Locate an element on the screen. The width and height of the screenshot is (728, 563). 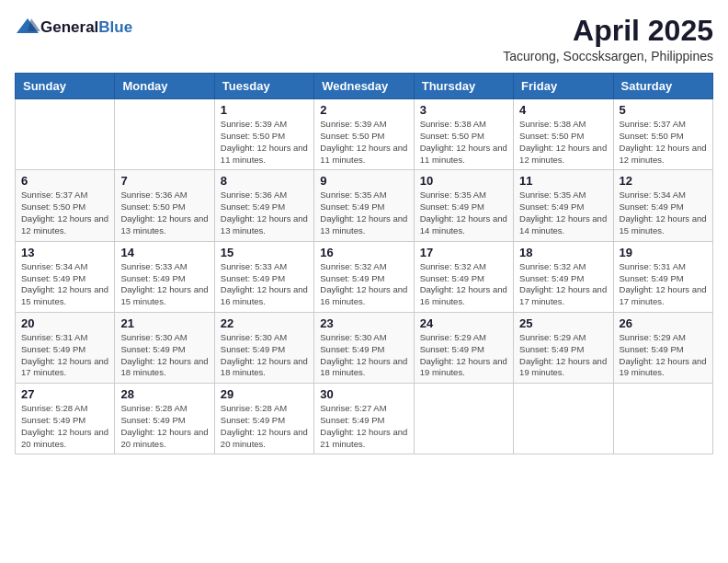
calendar-cell: 22Sunrise: 5:30 AM Sunset: 5:49 PM Dayli… is located at coordinates (264, 348).